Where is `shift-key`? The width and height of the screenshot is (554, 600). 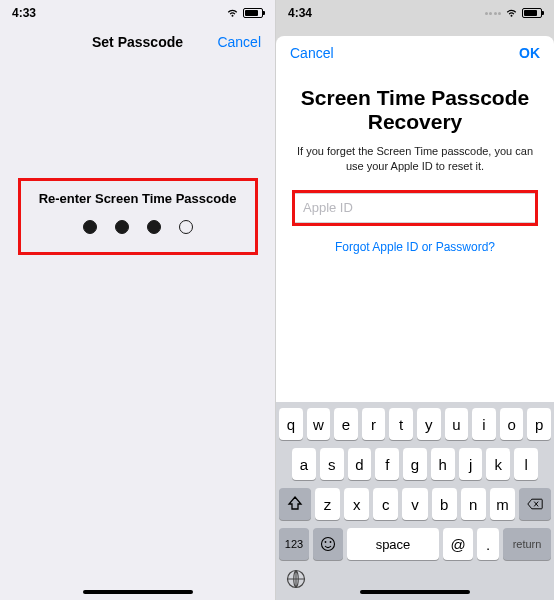 shift-key is located at coordinates (295, 504).